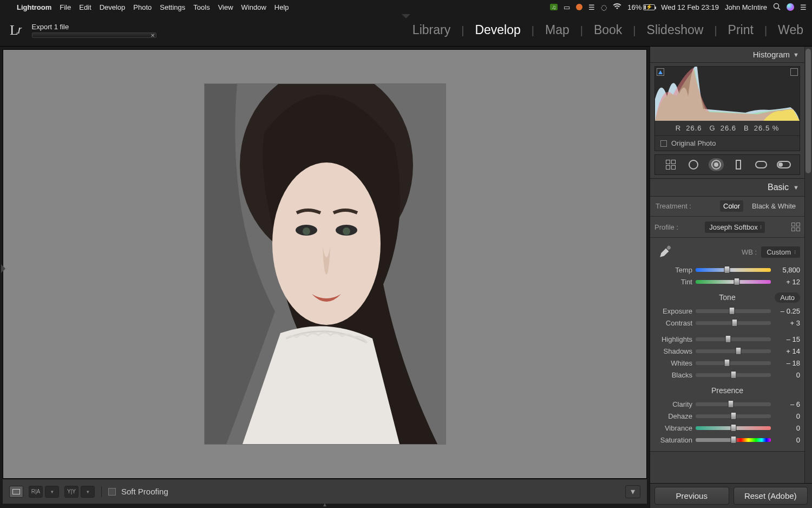 This screenshot has height=508, width=812. Describe the element at coordinates (497, 30) in the screenshot. I see `module-develop: Develop` at that location.